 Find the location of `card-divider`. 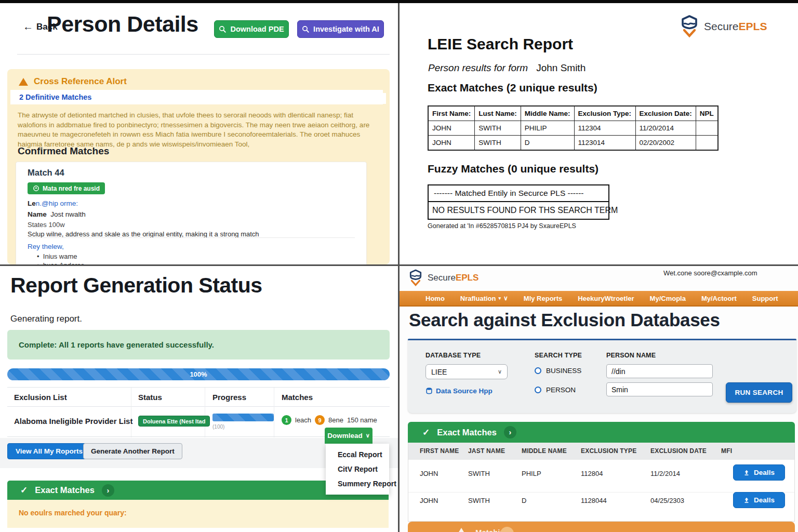

card-divider is located at coordinates (191, 238).